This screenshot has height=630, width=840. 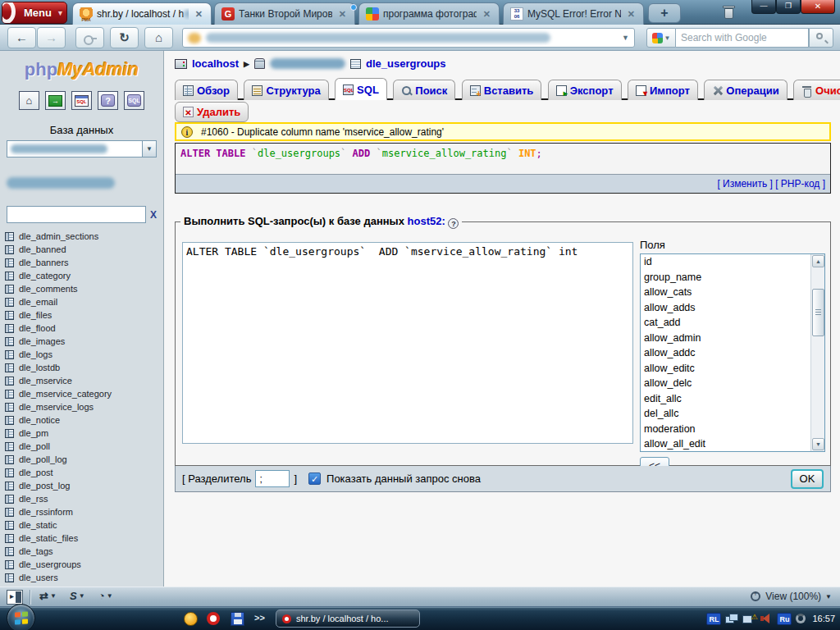 What do you see at coordinates (663, 90) in the screenshot?
I see `tab-import: Импорт` at bounding box center [663, 90].